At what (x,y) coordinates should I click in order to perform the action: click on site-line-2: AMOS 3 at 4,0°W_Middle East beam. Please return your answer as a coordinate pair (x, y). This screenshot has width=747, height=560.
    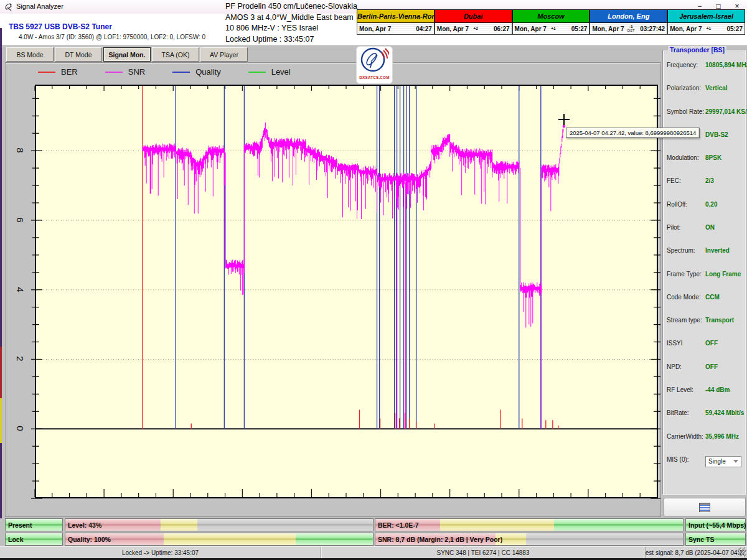
    Looking at the image, I should click on (291, 18).